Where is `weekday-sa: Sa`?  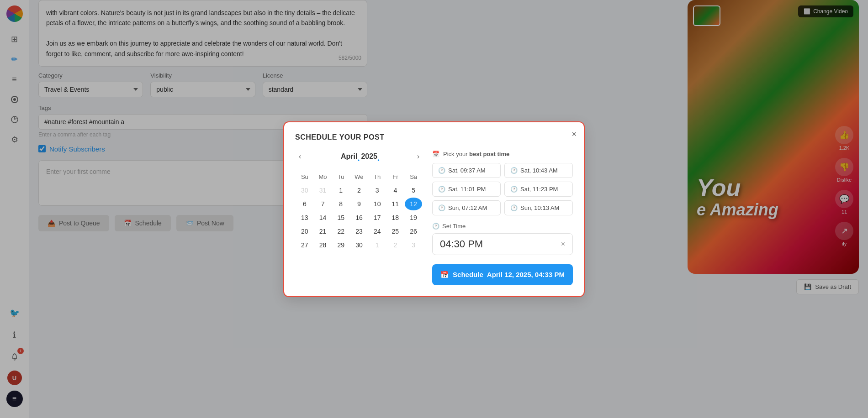
weekday-sa: Sa is located at coordinates (413, 177).